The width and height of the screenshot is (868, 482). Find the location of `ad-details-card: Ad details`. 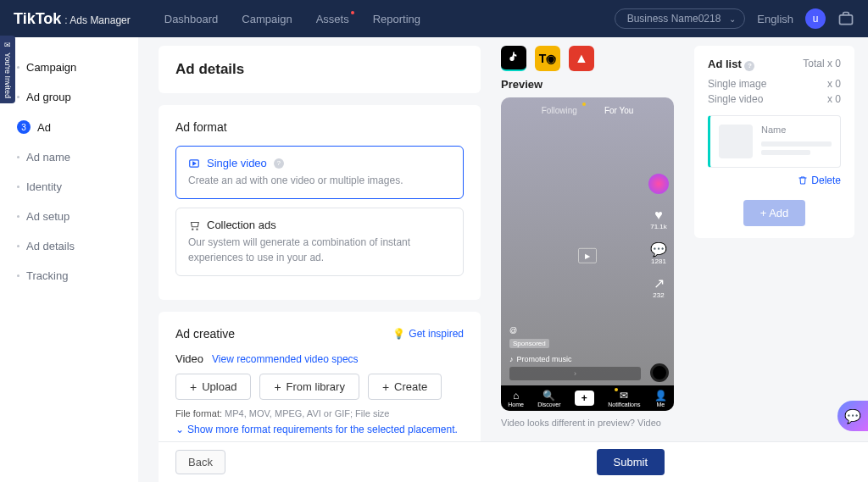

ad-details-card: Ad details is located at coordinates (320, 69).